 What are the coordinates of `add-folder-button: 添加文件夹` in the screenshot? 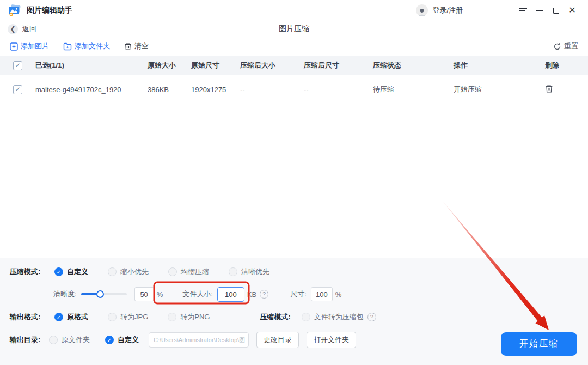 It's located at (87, 46).